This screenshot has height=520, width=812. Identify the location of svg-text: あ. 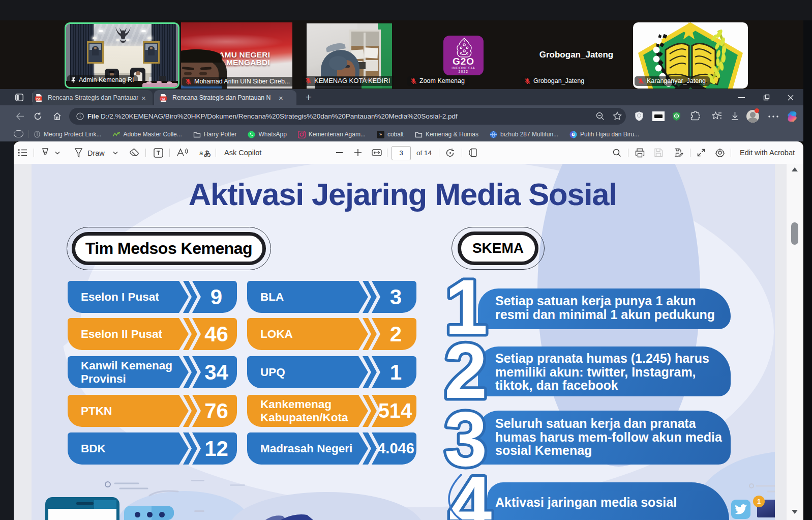
(207, 153).